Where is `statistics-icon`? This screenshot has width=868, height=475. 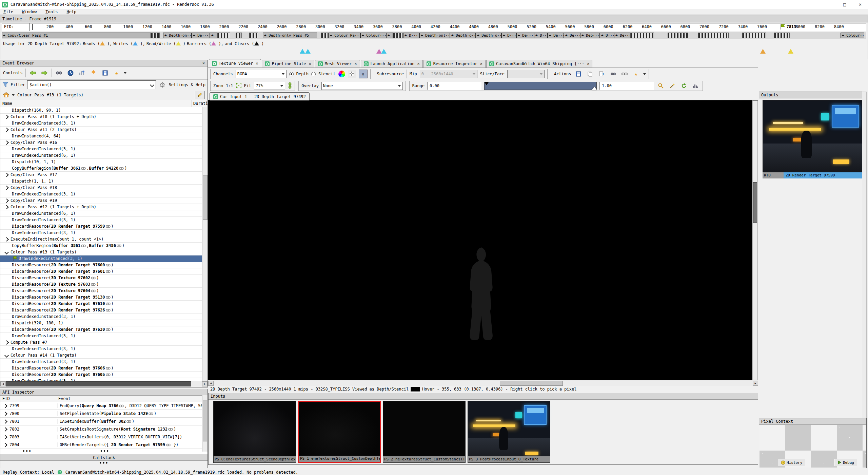
statistics-icon is located at coordinates (82, 73).